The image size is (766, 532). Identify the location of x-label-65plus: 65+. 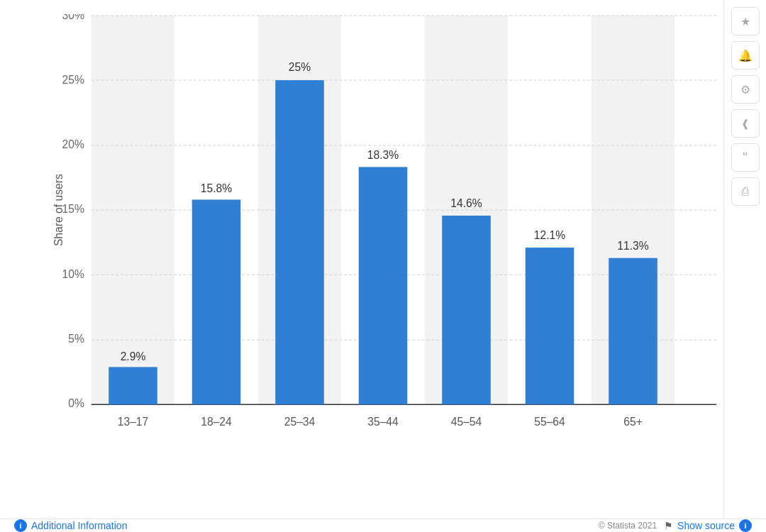
(633, 421).